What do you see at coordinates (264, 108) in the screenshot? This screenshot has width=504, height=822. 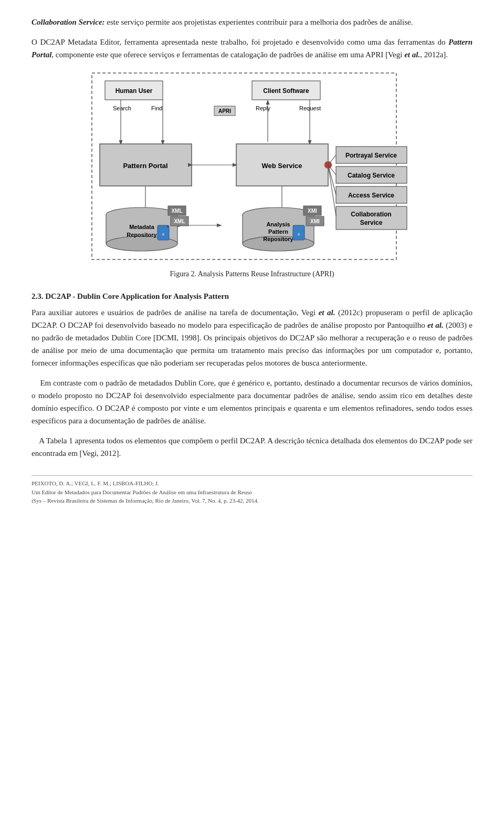 I see `reply-label: Reply` at bounding box center [264, 108].